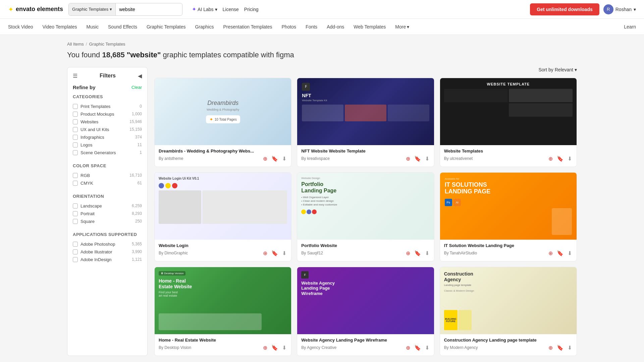 This screenshot has height=362, width=644. What do you see at coordinates (366, 301) in the screenshot?
I see `template-thumbnail: F Website AgencyLanding PageWireframe` at bounding box center [366, 301].